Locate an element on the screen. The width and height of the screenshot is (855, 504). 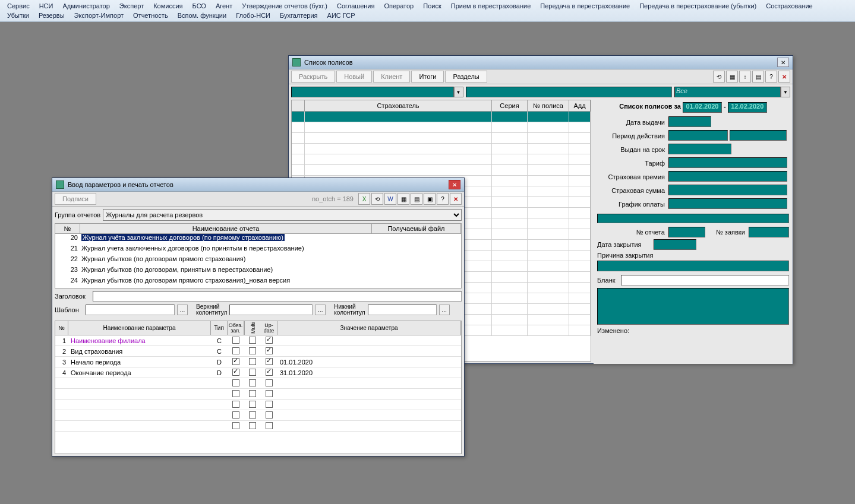
col-add: Адд is located at coordinates (580, 106).